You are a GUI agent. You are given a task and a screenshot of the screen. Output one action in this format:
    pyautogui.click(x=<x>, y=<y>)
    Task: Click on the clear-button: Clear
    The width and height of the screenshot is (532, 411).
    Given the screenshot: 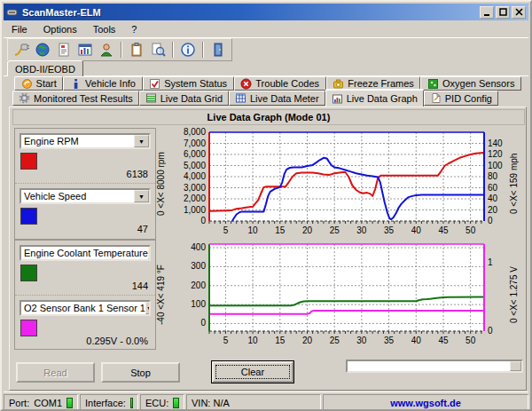 What is the action you would take?
    pyautogui.click(x=253, y=372)
    